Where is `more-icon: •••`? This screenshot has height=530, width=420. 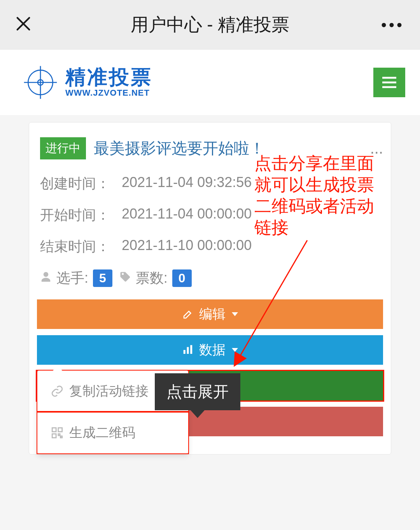 more-icon: ••• is located at coordinates (393, 25).